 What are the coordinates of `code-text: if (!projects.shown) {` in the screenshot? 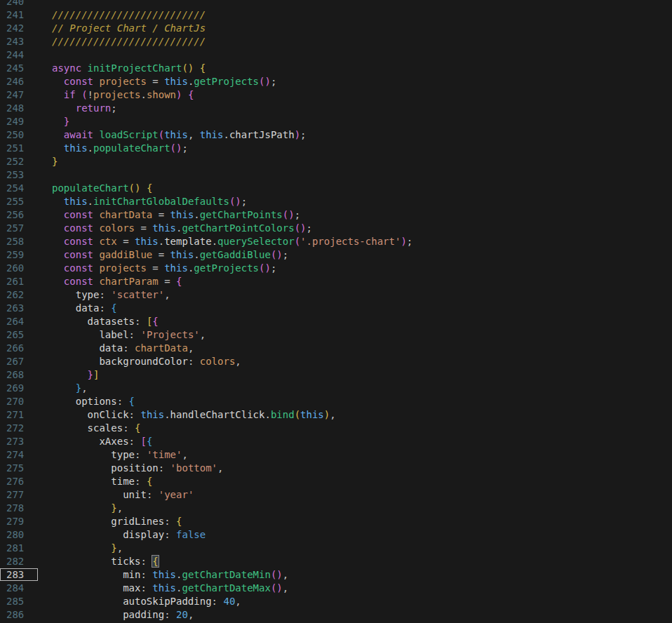 It's located at (356, 95).